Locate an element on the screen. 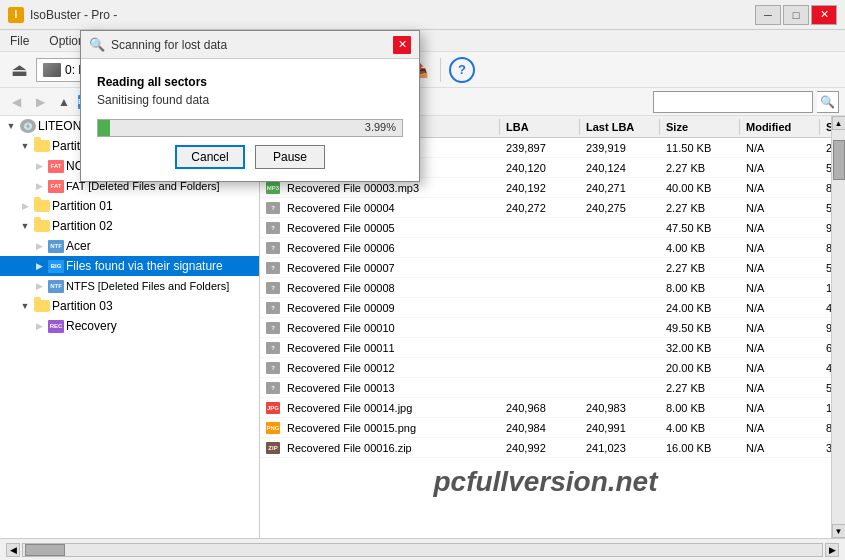 The image size is (845, 560). expand-acer: ▶ is located at coordinates (39, 246).